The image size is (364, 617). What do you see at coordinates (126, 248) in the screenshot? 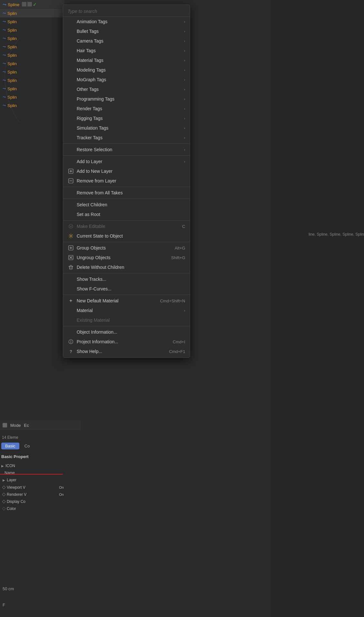
I see `menu-item-group-objects: Group Objects Alt+G` at bounding box center [126, 248].